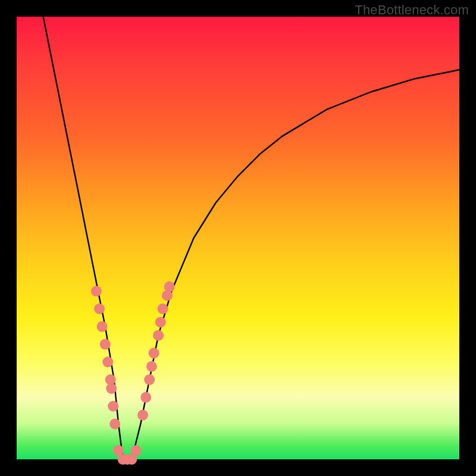  I want to click on watermark-text: TheBottleneck.com, so click(412, 10).